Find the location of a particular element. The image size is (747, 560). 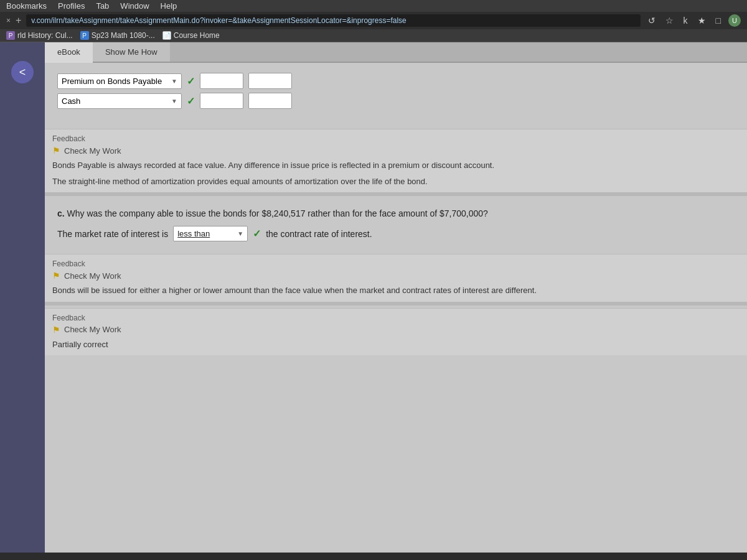

address-input: v.com/ilrn/takeAssignment/takeAssignment… is located at coordinates (333, 21).